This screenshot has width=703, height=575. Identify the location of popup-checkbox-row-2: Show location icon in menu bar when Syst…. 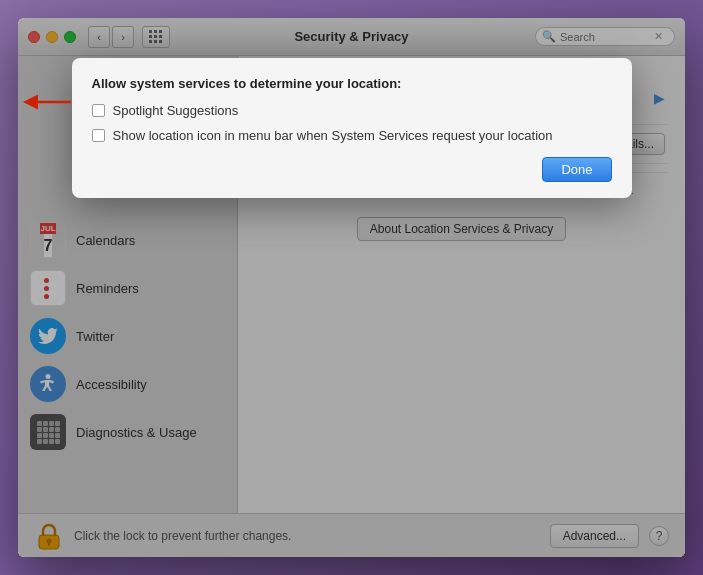
(352, 136).